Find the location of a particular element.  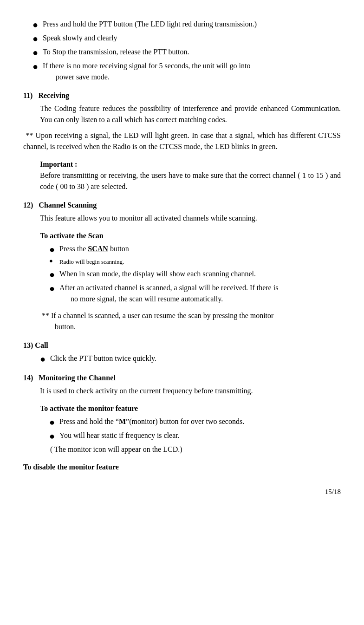

section-14-number: 14) is located at coordinates (28, 378).